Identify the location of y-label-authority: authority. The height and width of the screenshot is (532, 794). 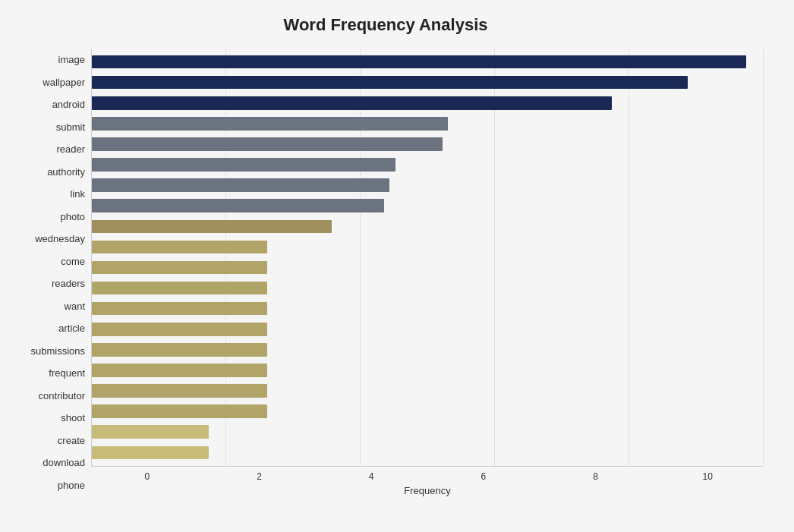
(66, 172).